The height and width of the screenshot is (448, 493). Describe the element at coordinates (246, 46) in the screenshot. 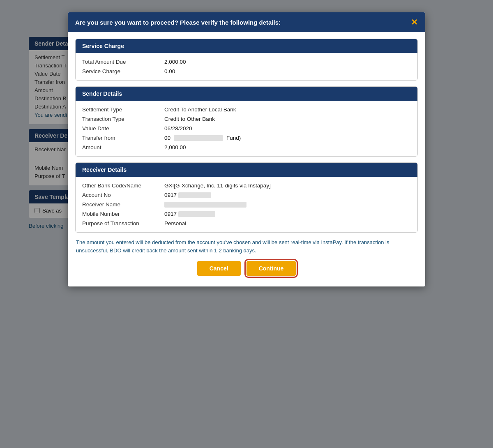

I see `service-charge-header: Service Charge` at that location.